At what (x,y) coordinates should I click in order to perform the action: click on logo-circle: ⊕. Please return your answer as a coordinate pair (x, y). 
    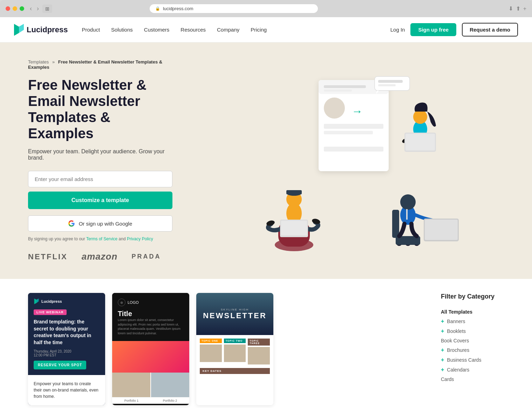
    Looking at the image, I should click on (122, 302).